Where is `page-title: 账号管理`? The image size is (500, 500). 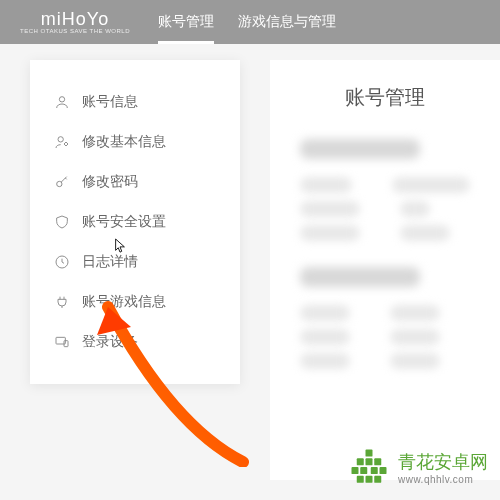
page-title: 账号管理 is located at coordinates (385, 98).